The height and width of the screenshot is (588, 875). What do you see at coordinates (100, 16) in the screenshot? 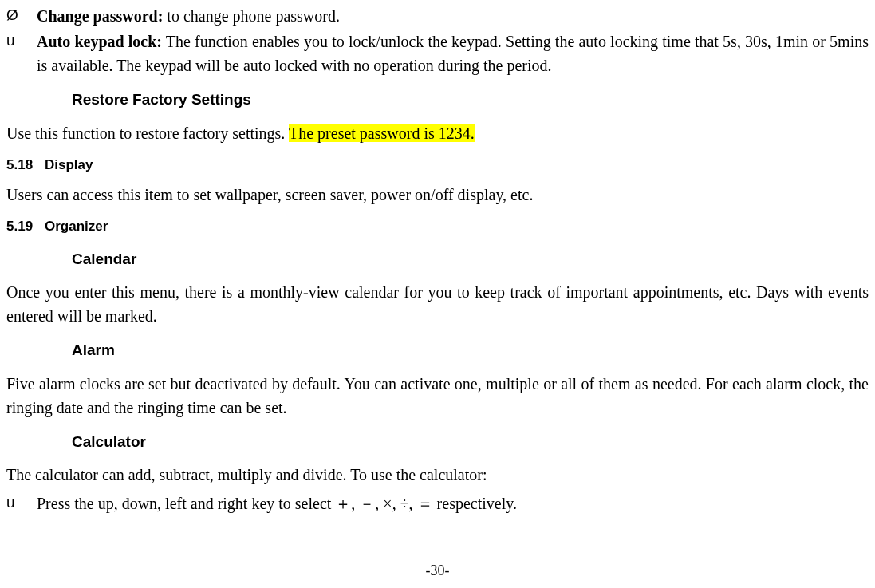
I see `bullet-title: Change password:` at bounding box center [100, 16].